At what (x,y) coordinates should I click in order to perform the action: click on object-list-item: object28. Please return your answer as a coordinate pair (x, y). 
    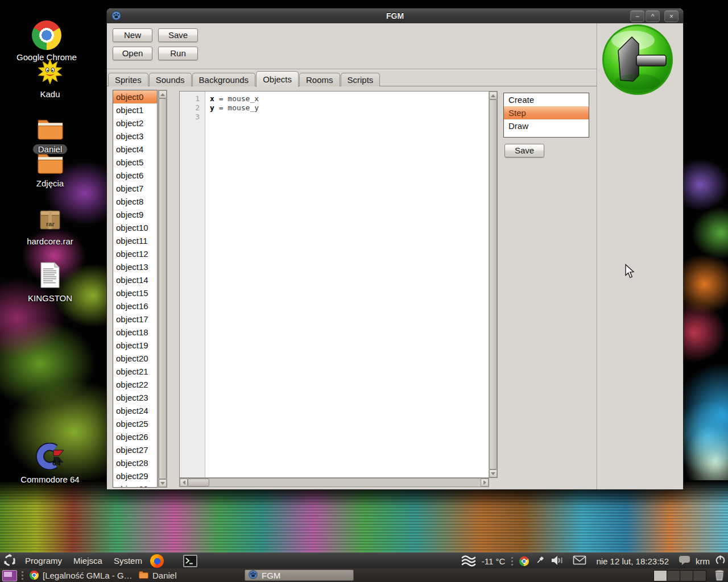
    Looking at the image, I should click on (135, 463).